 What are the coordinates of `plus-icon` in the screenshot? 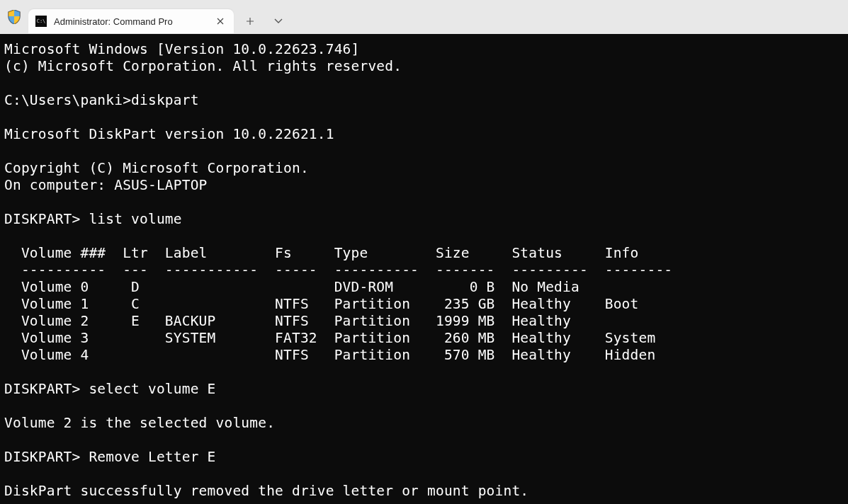 It's located at (250, 21).